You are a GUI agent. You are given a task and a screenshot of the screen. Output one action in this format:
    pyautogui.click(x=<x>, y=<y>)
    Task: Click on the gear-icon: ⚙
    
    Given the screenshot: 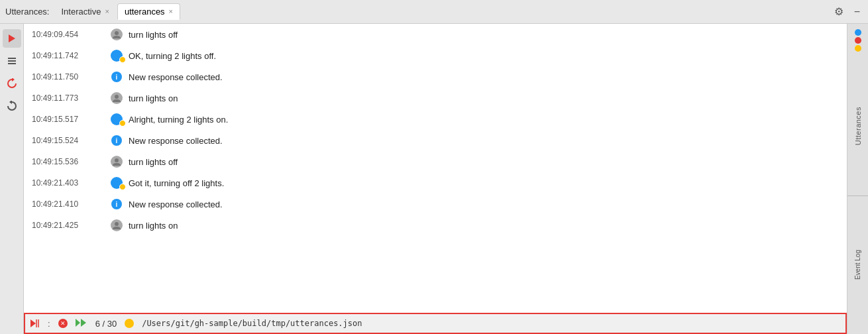 What is the action you would take?
    pyautogui.click(x=839, y=12)
    